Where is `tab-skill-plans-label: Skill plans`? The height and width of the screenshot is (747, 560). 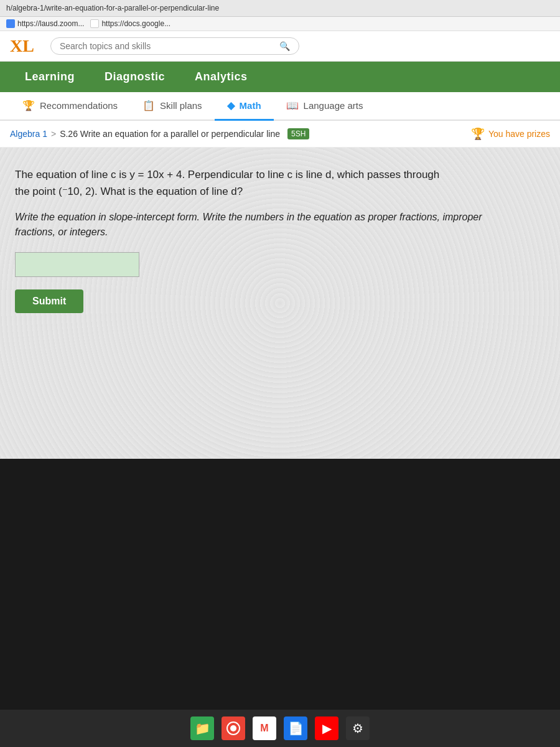 tab-skill-plans-label: Skill plans is located at coordinates (181, 106).